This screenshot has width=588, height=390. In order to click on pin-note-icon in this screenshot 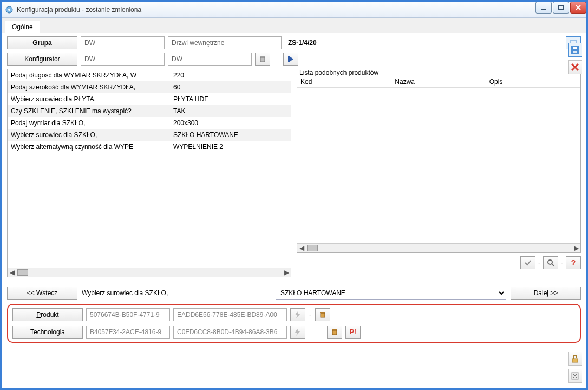, I will do `click(575, 376)`.